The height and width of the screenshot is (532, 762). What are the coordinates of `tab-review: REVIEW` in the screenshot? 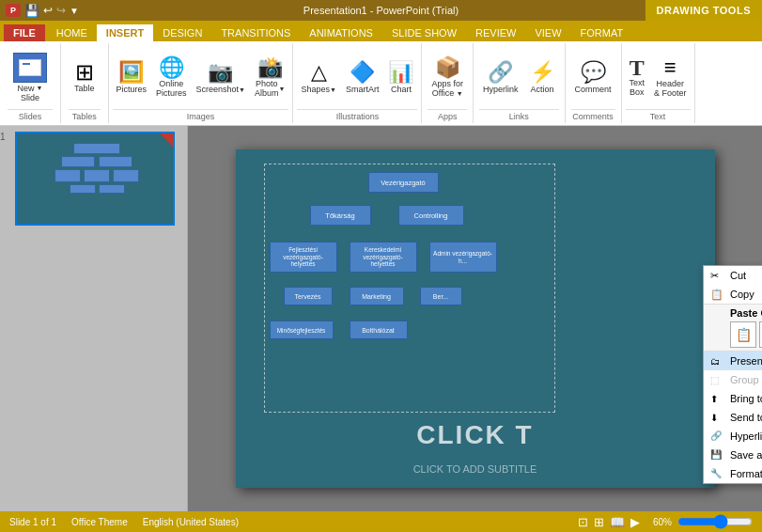 It's located at (496, 33).